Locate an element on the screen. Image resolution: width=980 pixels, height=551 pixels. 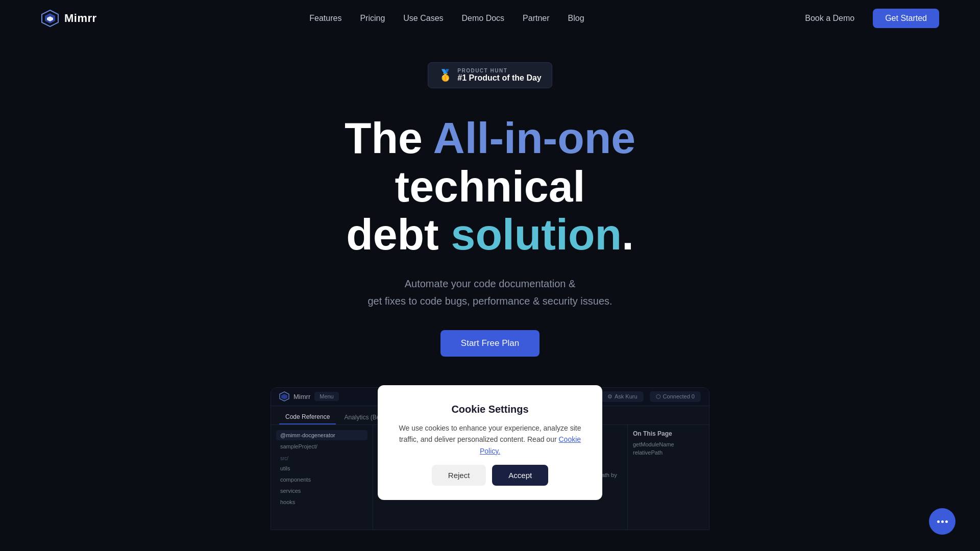
dash-sidebar: @mimrr-docgenerator sampleProject/ src/ … is located at coordinates (322, 478).